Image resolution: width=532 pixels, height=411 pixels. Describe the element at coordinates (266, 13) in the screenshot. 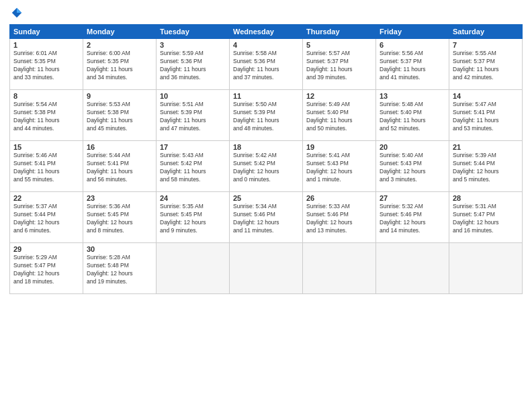

I see `header` at that location.